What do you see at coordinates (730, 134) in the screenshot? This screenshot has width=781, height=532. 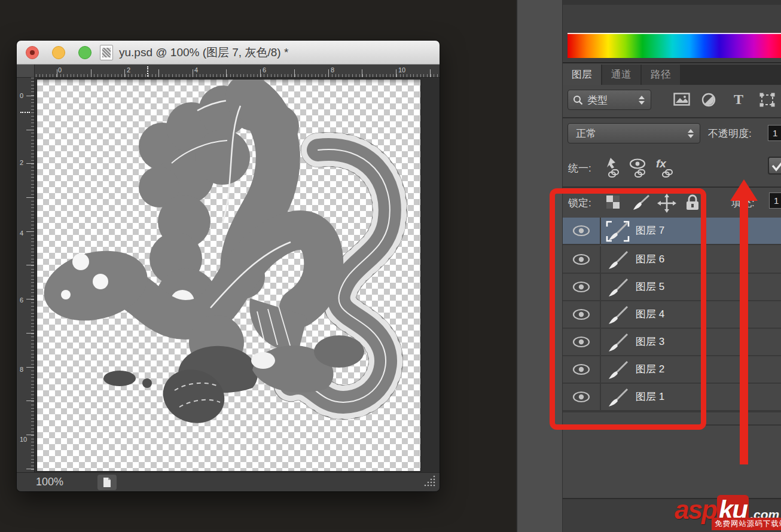 I see `opacity-label: 不透明度:` at bounding box center [730, 134].